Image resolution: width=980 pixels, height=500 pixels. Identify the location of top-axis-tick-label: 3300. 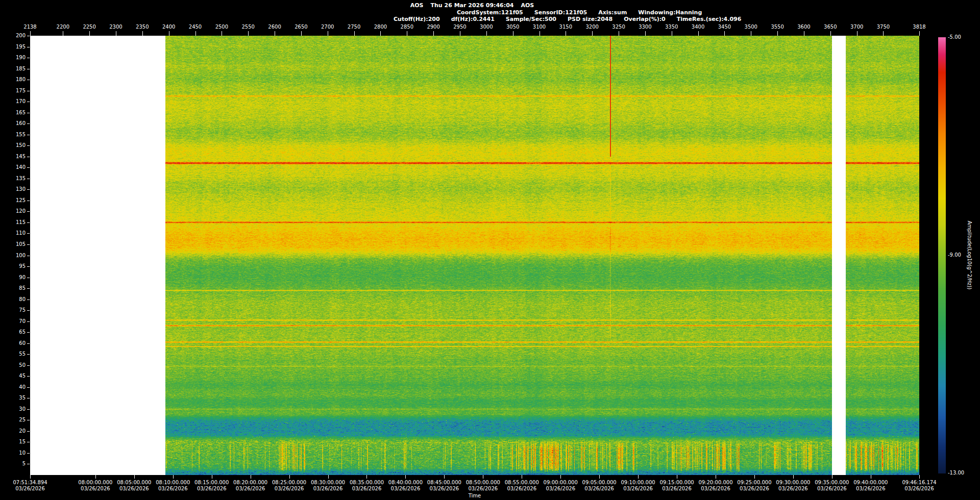
(645, 27).